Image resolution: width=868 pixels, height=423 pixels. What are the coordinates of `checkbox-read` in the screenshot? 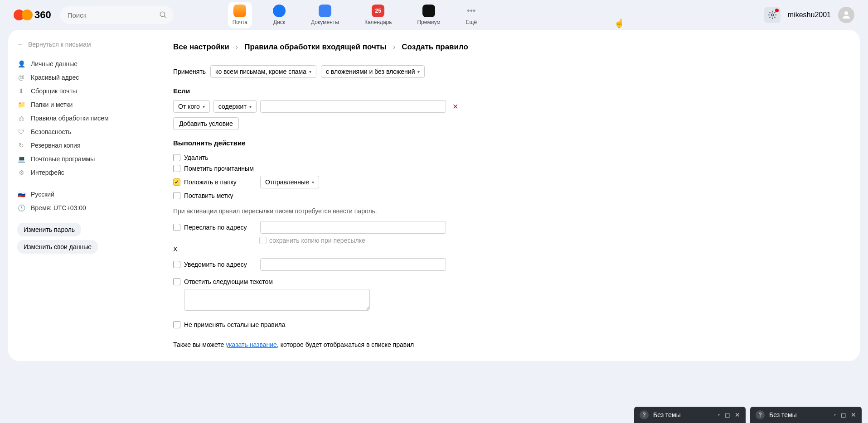 It's located at (177, 168).